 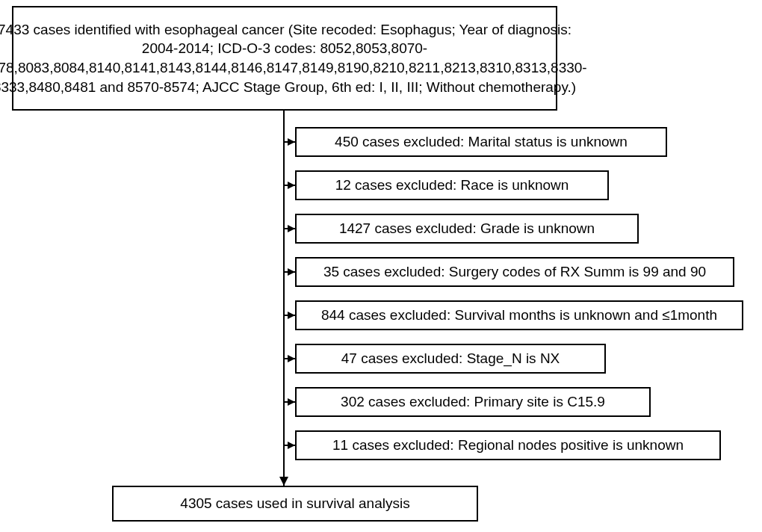 I want to click on result-text: 4305 cases used in survival analysis, so click(x=294, y=504).